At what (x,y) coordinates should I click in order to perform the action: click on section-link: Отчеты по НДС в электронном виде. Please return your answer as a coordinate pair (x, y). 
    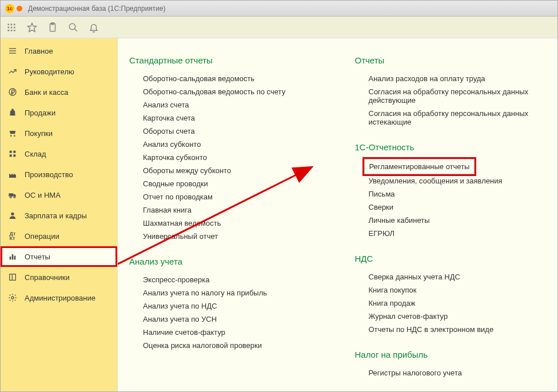
    Looking at the image, I should click on (451, 329).